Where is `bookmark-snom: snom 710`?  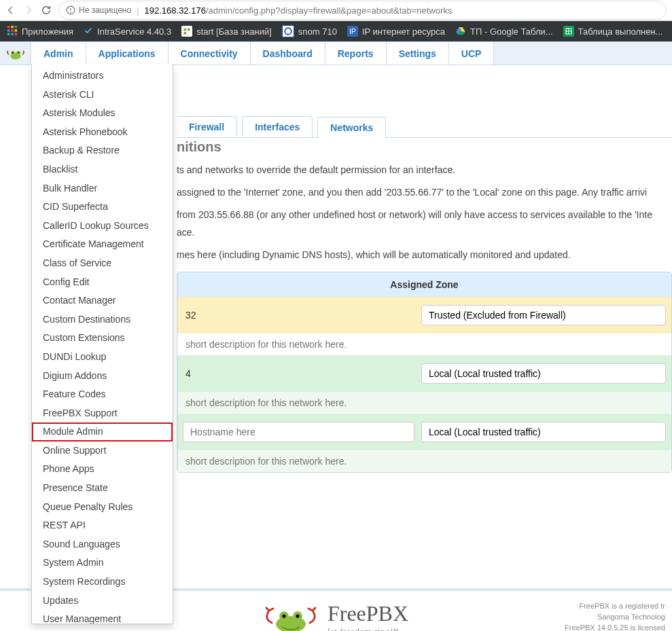
bookmark-snom: snom 710 is located at coordinates (310, 31).